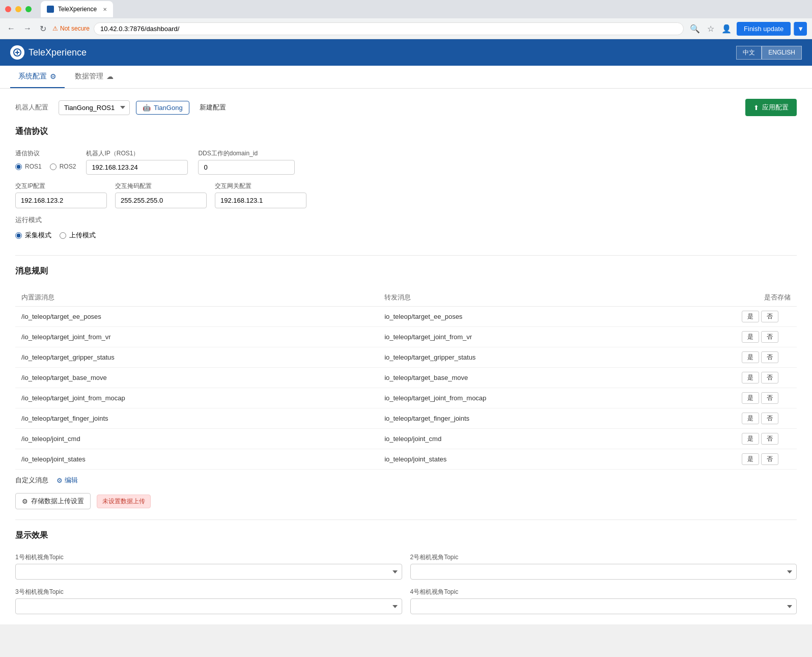  I want to click on no-button-2: 否, so click(770, 358).